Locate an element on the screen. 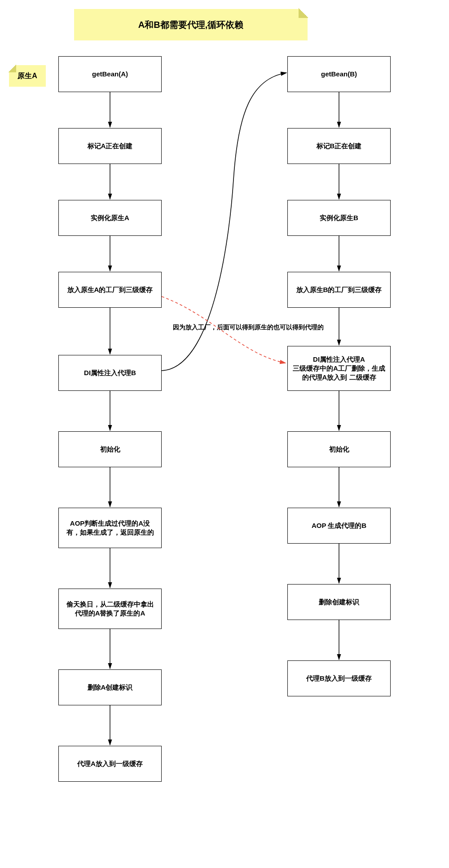  box-b-remove-flag: 删除创建标识 is located at coordinates (339, 602).